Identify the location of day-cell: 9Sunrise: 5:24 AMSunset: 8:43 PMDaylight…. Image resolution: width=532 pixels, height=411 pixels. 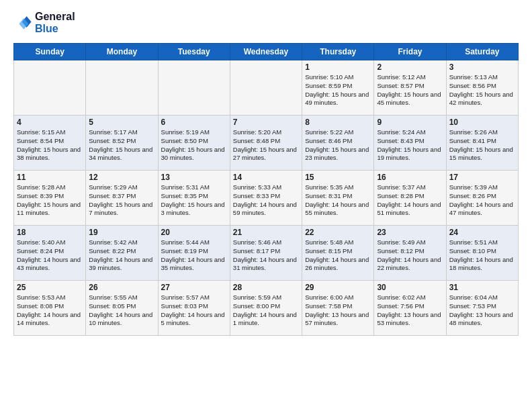
(410, 143).